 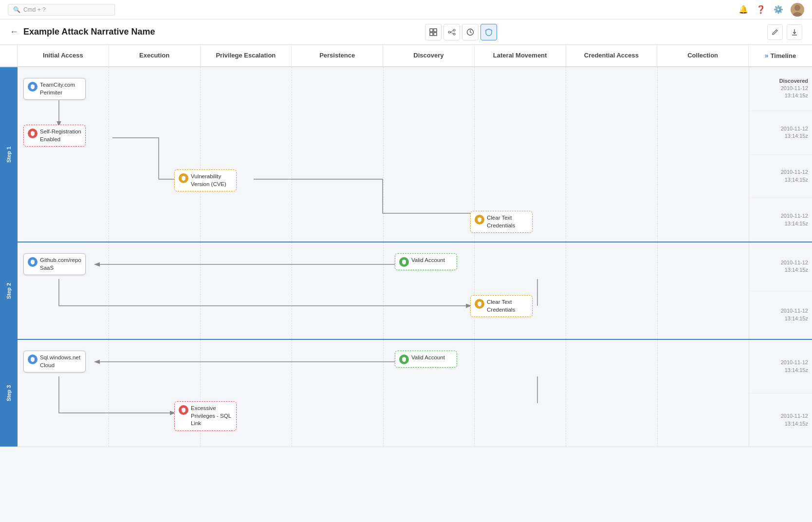 I want to click on node-cleartext-2: Clear Text Credentials, so click(x=501, y=306).